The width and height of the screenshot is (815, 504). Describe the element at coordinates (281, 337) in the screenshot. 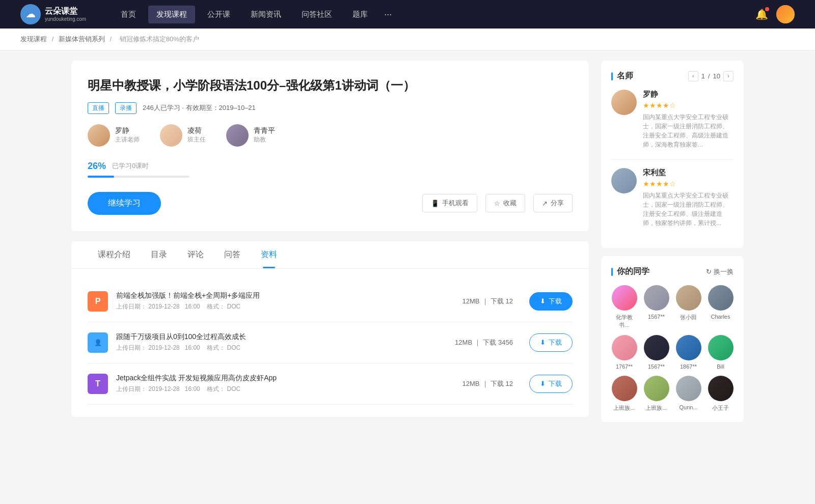

I see `resource-name-2: 跟随千万级项目从0到100全过程高效成长` at that location.